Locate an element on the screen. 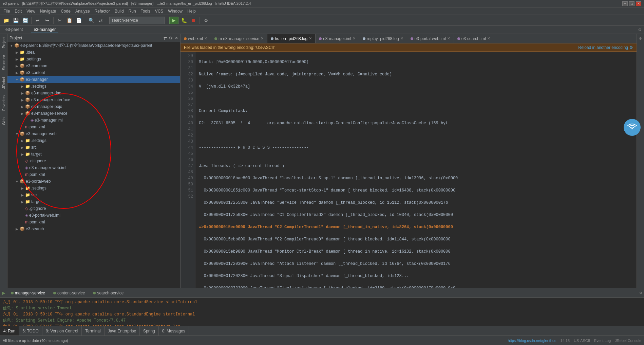  bottom-tab-vc: 9: Version Control is located at coordinates (62, 331).